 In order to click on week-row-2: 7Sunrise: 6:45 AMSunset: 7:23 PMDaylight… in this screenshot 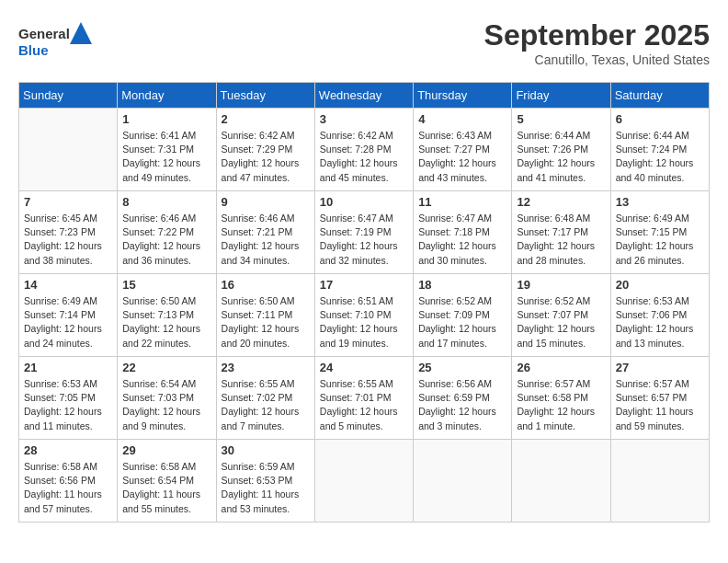, I will do `click(364, 233)`.